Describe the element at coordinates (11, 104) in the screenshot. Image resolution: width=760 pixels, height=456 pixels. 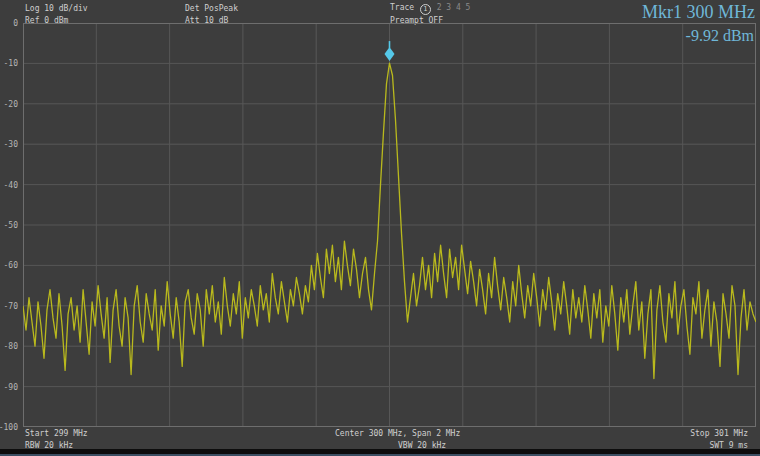
I see `y-axis-tick: -20` at that location.